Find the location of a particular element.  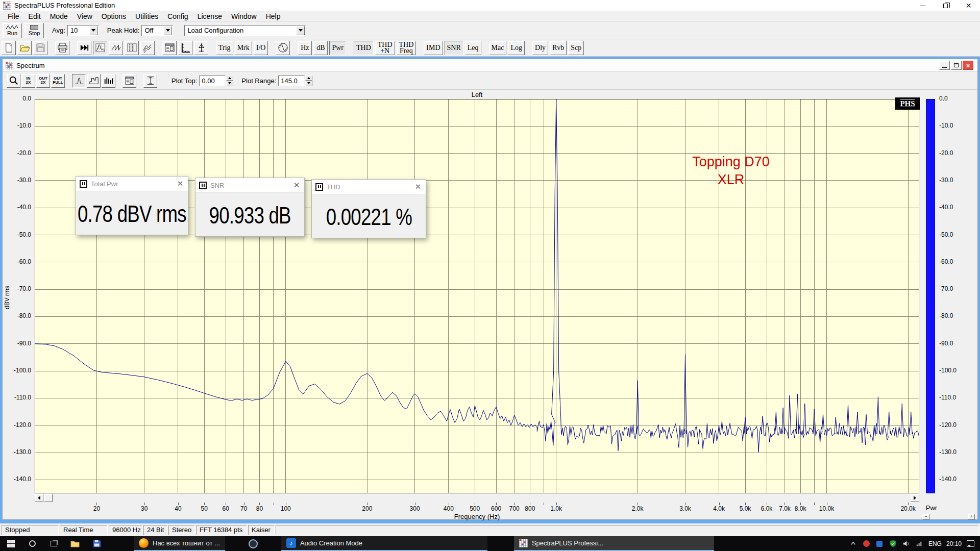

zoom-out-full-button: OUT FULL is located at coordinates (58, 81).